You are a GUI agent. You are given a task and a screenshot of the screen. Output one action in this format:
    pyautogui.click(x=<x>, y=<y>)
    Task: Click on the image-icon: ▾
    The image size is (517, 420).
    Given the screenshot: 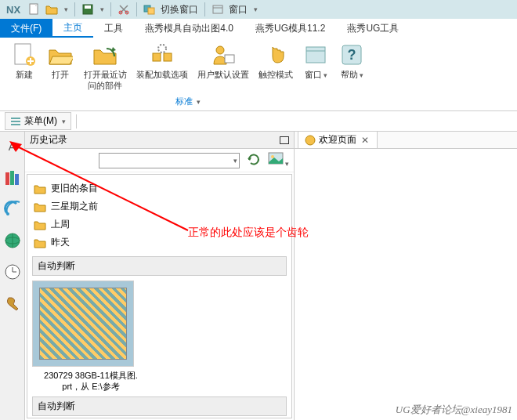 What is the action you would take?
    pyautogui.click(x=279, y=160)
    